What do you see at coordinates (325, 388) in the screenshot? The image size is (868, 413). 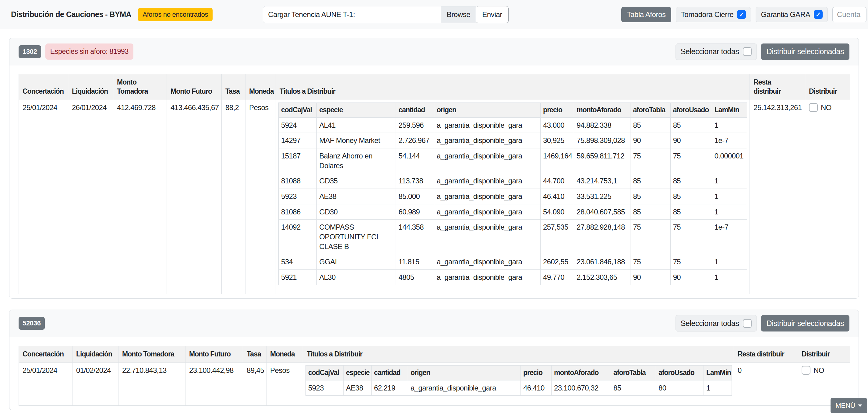 I see `titulo-cell: 5923` at bounding box center [325, 388].